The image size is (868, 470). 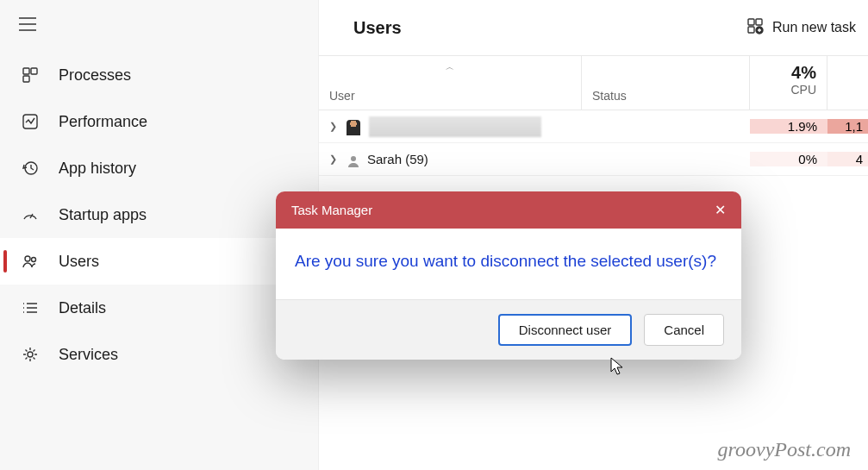 What do you see at coordinates (593, 160) in the screenshot?
I see `table-row: ❯ Sarah (59) 0% 4` at bounding box center [593, 160].